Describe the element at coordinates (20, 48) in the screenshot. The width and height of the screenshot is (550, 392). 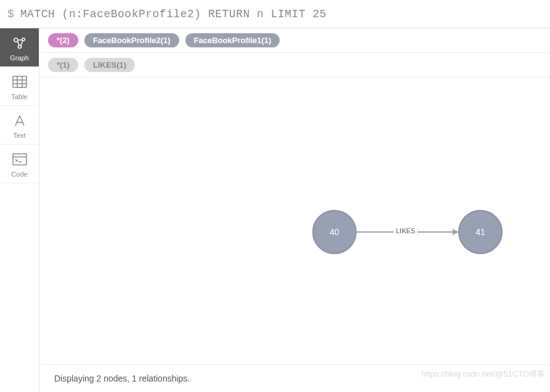
I see `sidebar-item-graph: Graph` at that location.